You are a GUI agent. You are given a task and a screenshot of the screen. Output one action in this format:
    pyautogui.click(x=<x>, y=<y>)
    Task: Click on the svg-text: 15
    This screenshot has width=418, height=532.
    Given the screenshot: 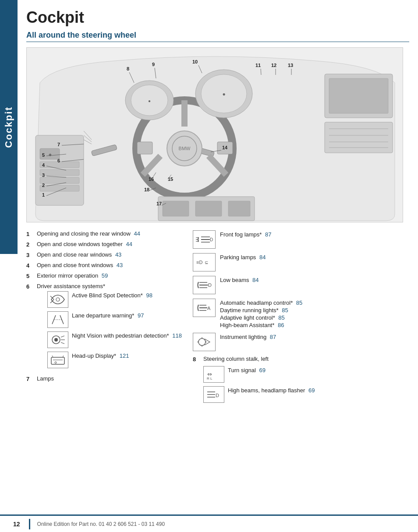 What is the action you would take?
    pyautogui.click(x=170, y=179)
    